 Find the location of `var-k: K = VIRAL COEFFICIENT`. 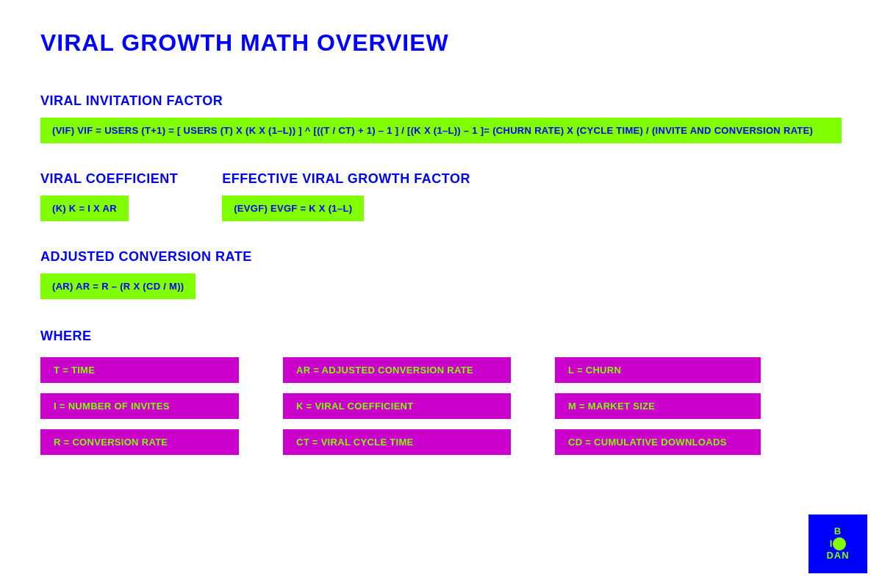

var-k: K = VIRAL COEFFICIENT is located at coordinates (397, 406).